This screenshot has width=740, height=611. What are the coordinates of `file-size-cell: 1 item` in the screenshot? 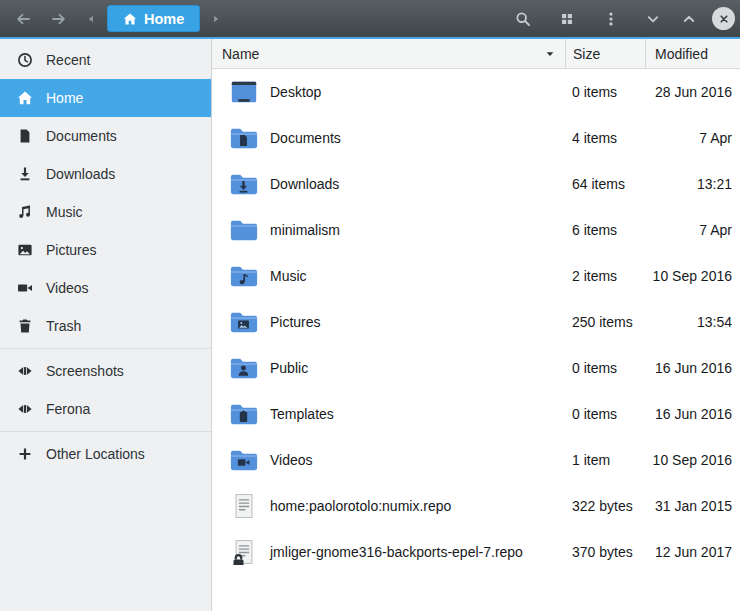 It's located at (605, 460).